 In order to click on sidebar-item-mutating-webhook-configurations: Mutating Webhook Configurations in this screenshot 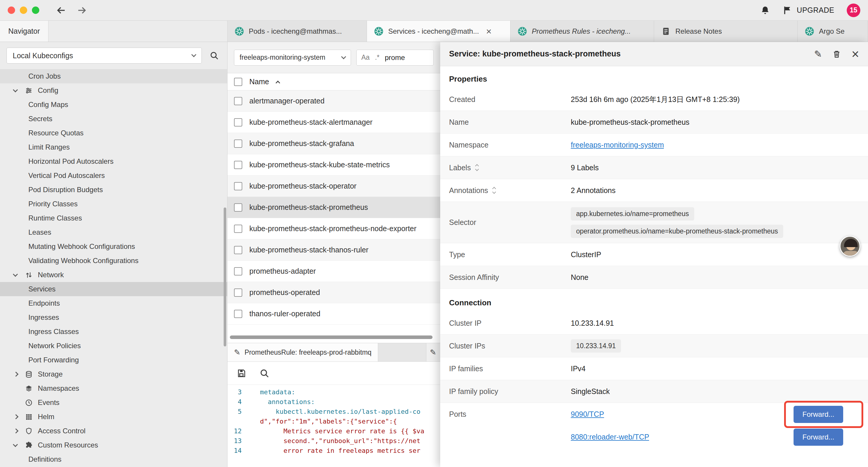, I will do `click(114, 246)`.